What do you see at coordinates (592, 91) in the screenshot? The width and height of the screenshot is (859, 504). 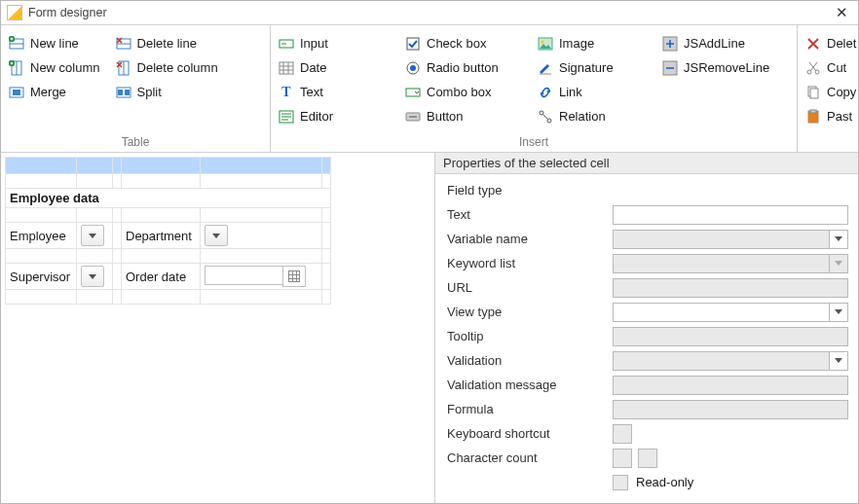 I see `link-button: Link` at bounding box center [592, 91].